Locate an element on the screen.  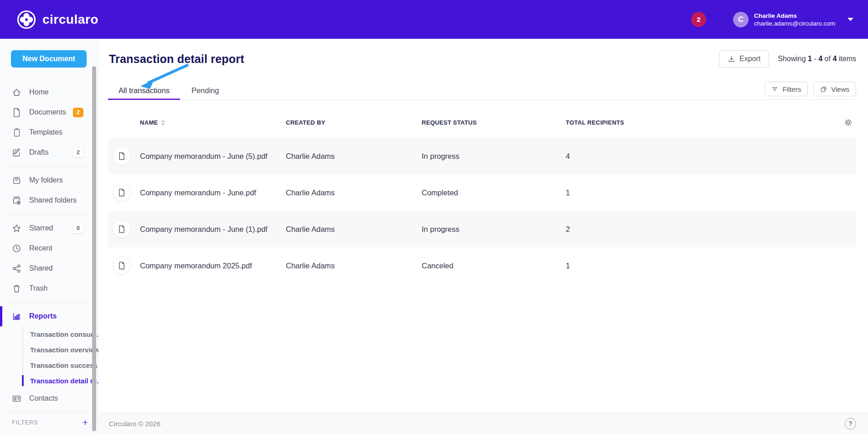
documents-count-badge: 2 is located at coordinates (78, 112).